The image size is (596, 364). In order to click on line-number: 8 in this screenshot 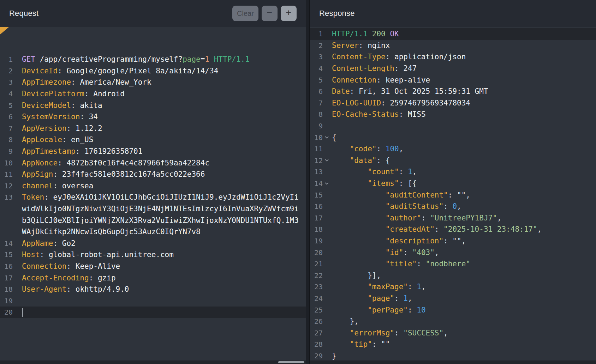, I will do `click(318, 114)`.